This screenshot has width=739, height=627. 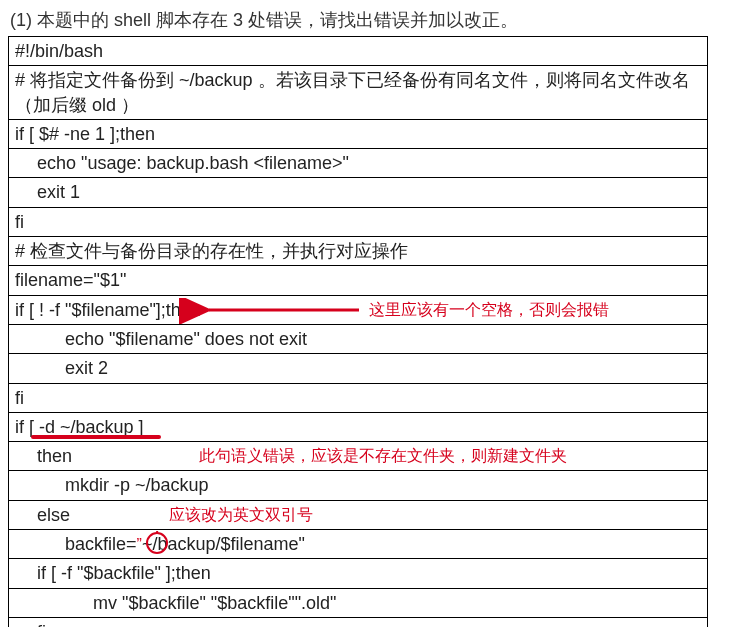 I want to click on code-line-error-3: backfile=”~/backup/$filename", so click(x=358, y=544).